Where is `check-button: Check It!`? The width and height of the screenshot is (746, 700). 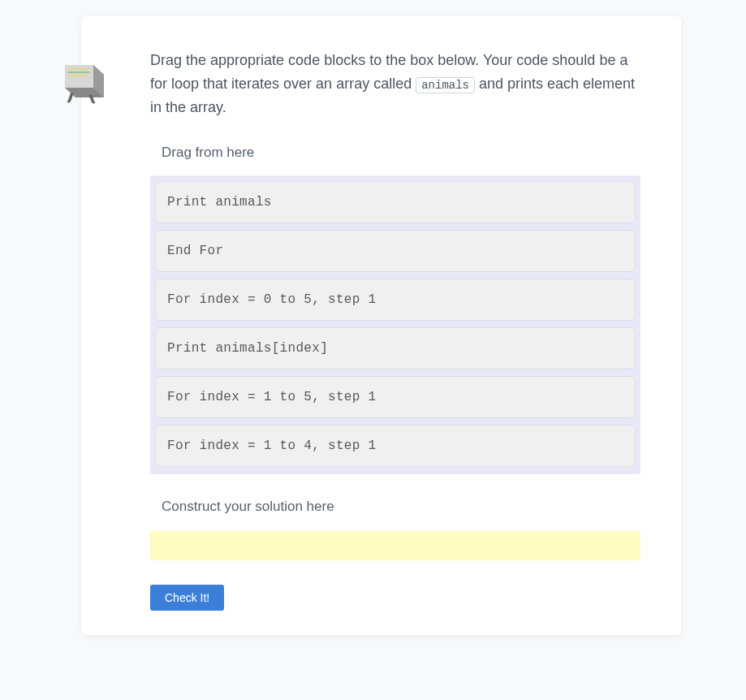 check-button: Check It! is located at coordinates (187, 598).